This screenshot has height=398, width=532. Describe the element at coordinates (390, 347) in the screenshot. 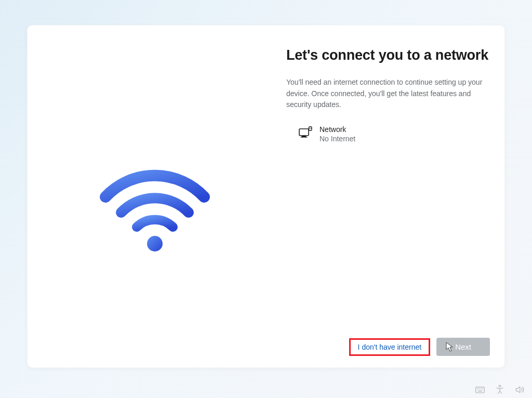

I see `no-internet-button: I don't have internet` at that location.